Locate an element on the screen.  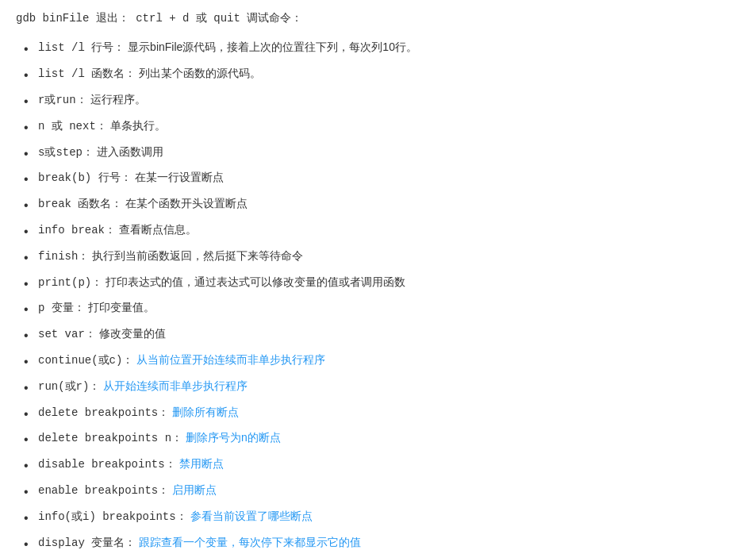
cmd-text: disable breakpoints： is located at coordinates (107, 464).